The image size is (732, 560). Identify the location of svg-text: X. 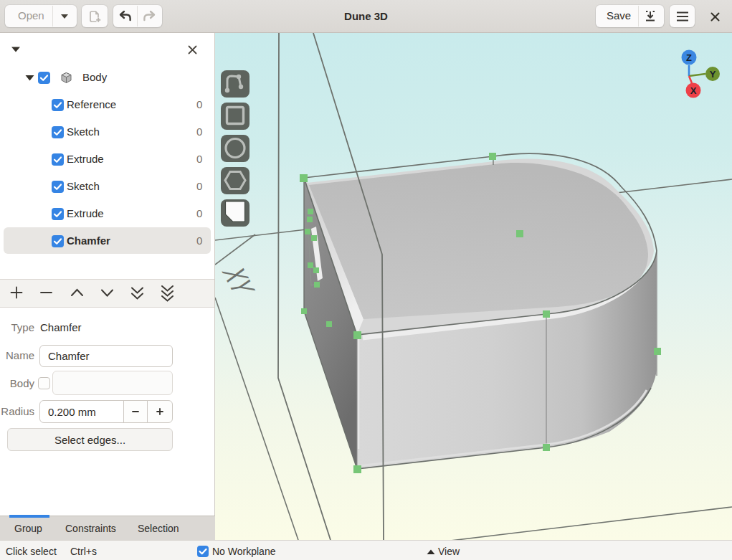
(694, 90).